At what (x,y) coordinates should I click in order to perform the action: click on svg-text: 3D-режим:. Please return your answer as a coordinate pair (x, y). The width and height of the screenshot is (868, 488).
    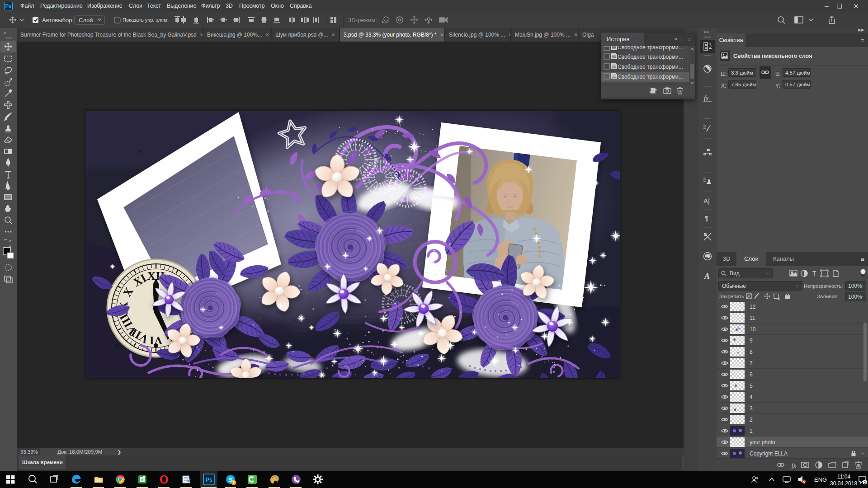
    Looking at the image, I should click on (363, 20).